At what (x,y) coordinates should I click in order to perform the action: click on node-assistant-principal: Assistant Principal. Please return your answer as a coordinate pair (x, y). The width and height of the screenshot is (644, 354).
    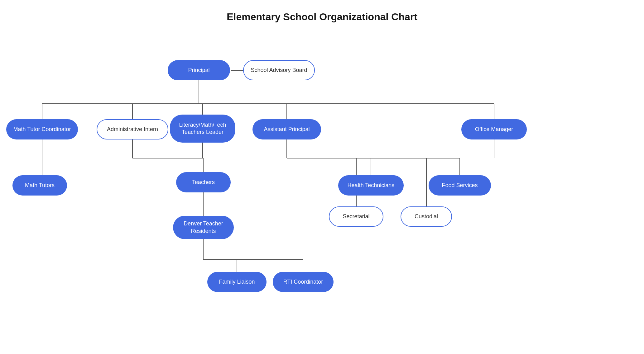
    Looking at the image, I should click on (287, 130).